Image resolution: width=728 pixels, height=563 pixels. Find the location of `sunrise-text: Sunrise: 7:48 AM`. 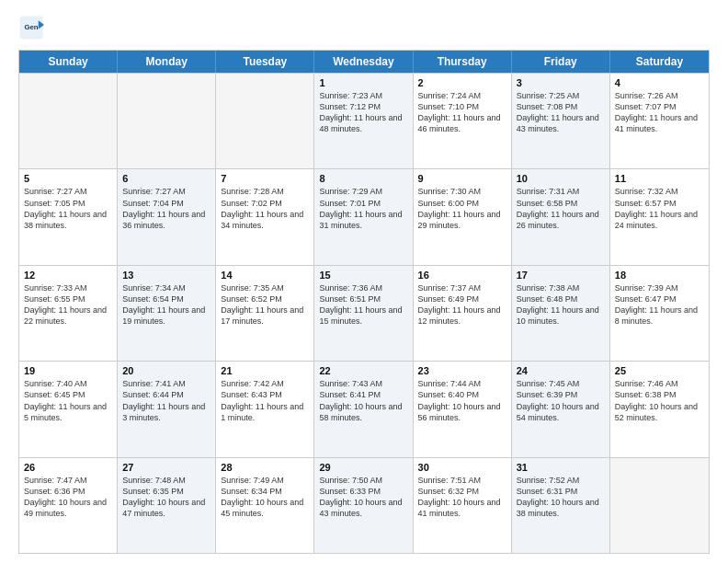

sunrise-text: Sunrise: 7:48 AM is located at coordinates (166, 480).